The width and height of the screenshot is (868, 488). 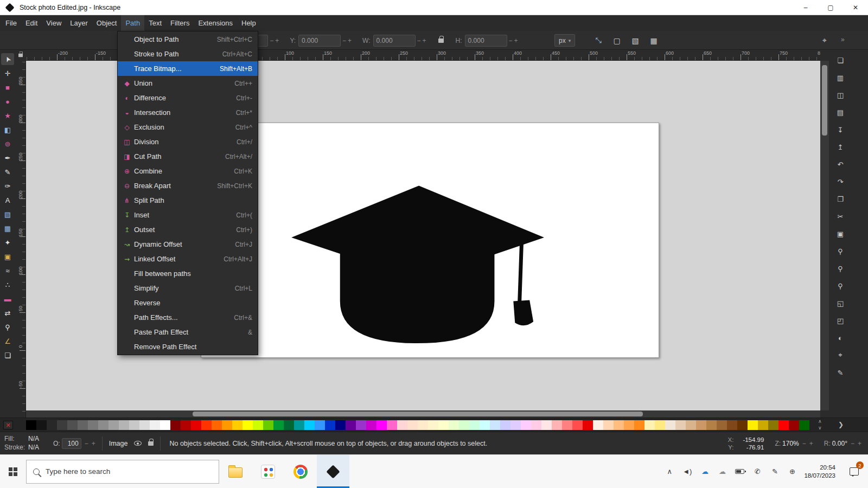 What do you see at coordinates (188, 273) in the screenshot?
I see `menu-item-fill-between-paths: Fill between paths` at bounding box center [188, 273].